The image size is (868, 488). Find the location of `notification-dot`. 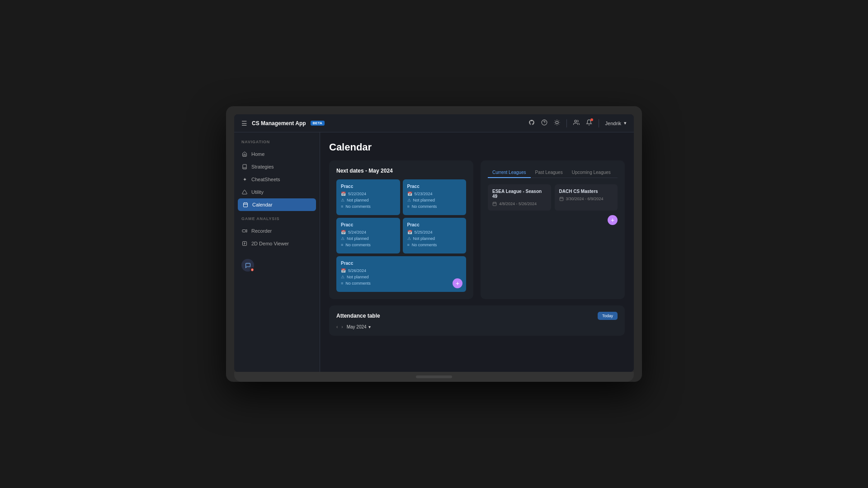

notification-dot is located at coordinates (592, 120).